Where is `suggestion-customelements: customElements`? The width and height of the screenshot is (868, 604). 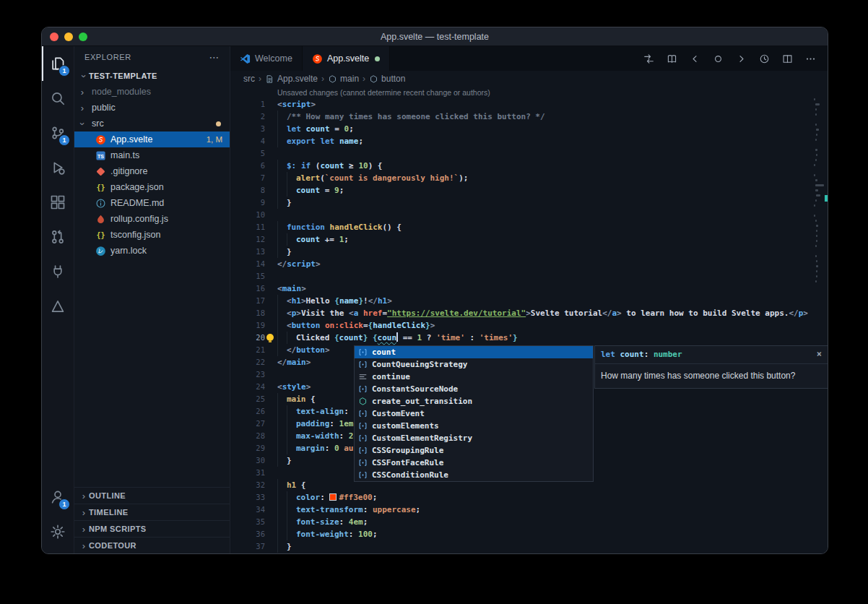 suggestion-customelements: customElements is located at coordinates (474, 426).